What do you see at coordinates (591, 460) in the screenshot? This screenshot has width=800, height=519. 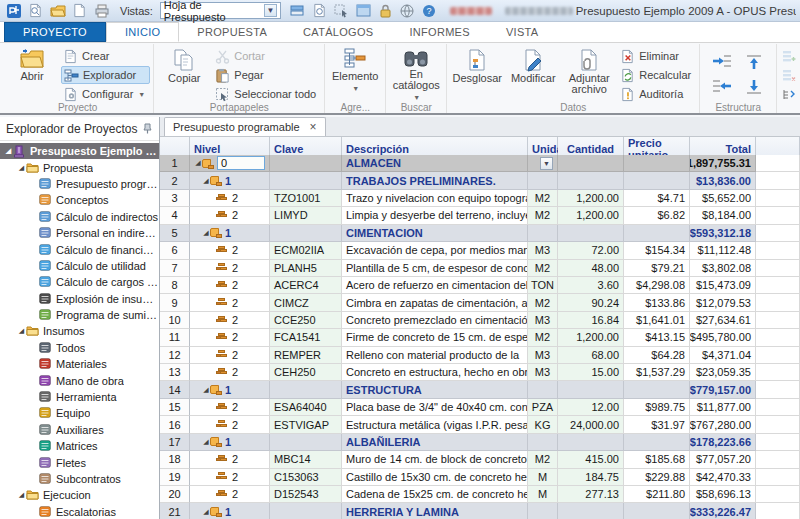 I see `cant-cell: 415.00` at bounding box center [591, 460].